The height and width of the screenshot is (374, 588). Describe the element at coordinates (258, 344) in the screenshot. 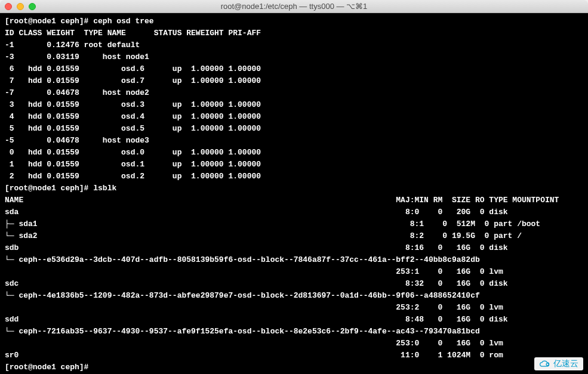

I see `lsblk-row: 253:0 0 16G 0 lvm` at that location.